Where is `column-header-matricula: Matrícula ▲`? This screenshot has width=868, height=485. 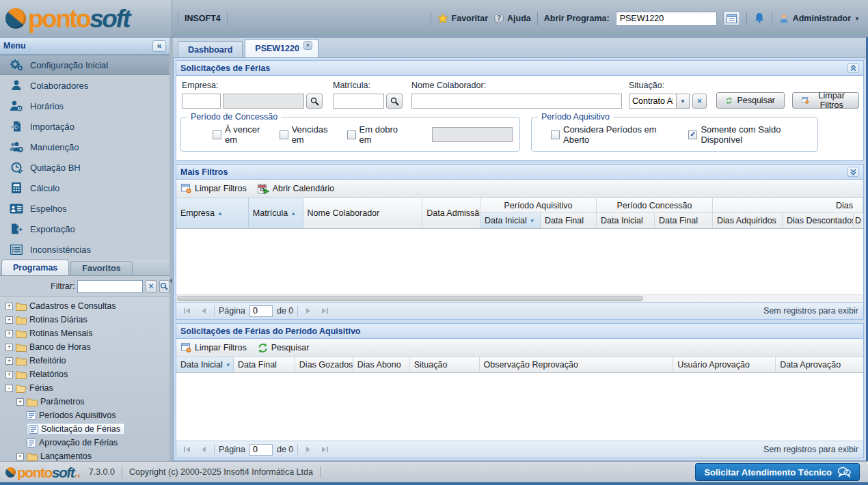 column-header-matricula: Matrícula ▲ is located at coordinates (276, 213).